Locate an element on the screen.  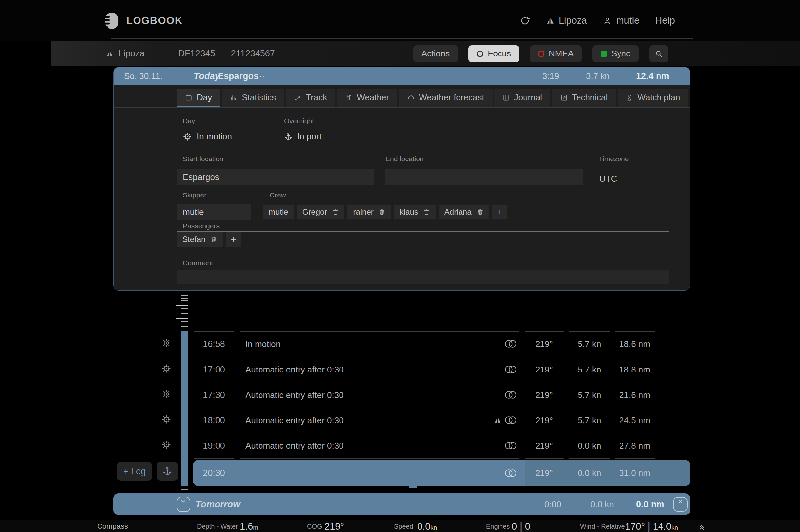
add-passenger-button: + is located at coordinates (234, 240).